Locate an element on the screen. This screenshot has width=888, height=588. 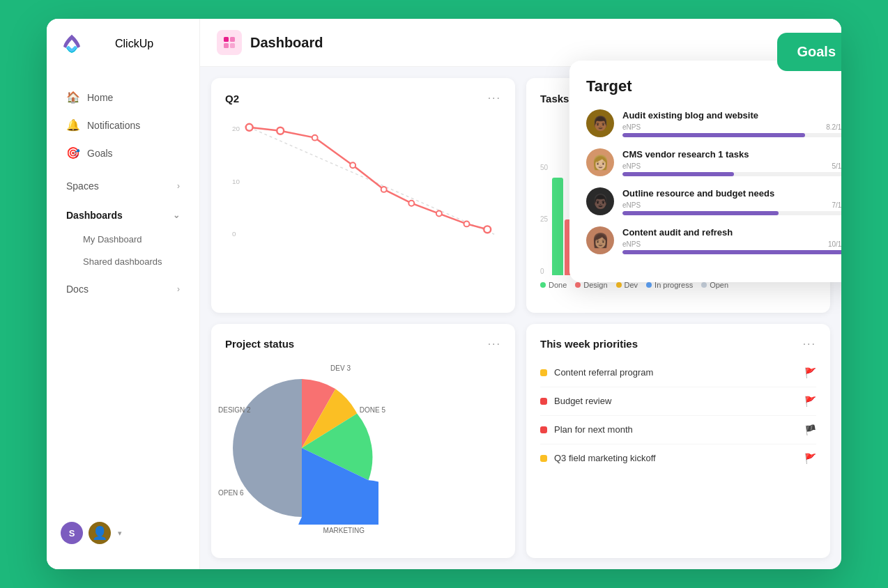
project-status-header: Project status ··· is located at coordinates (363, 344).